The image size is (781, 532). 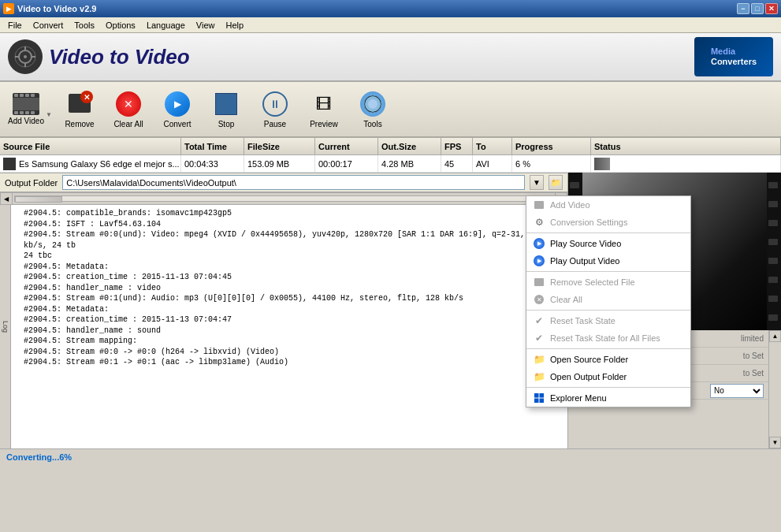 I want to click on ctx-reset-label: Reset Task State, so click(x=583, y=321).